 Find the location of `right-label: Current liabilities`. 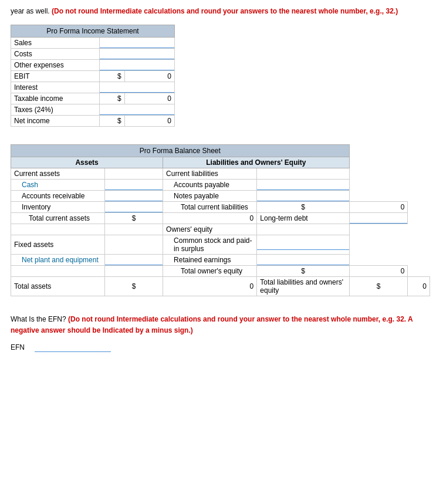

right-label: Current liabilities is located at coordinates (210, 174).